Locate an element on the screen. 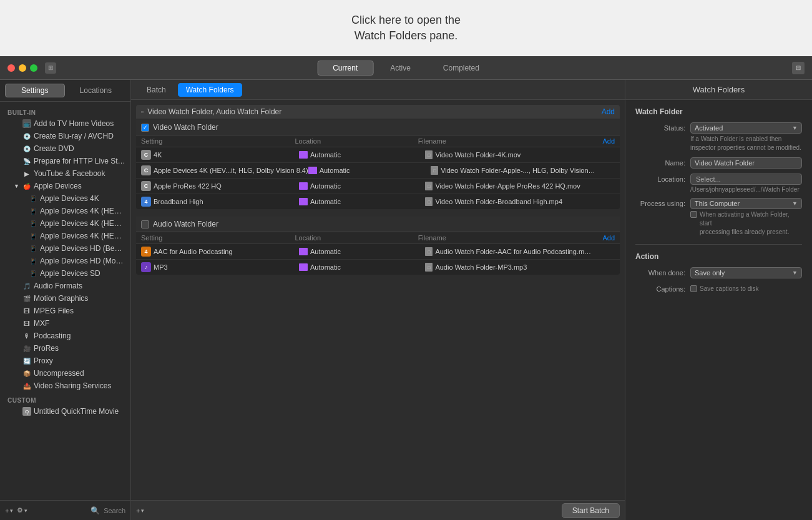 This screenshot has width=812, height=520. add-preset-button: + ▾ is located at coordinates (9, 511).